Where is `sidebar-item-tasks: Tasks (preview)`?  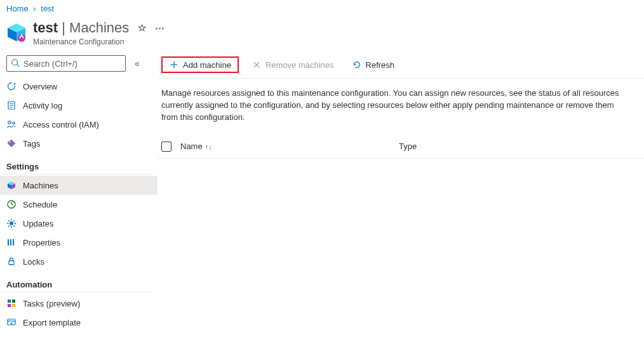 sidebar-item-tasks: Tasks (preview) is located at coordinates (79, 303).